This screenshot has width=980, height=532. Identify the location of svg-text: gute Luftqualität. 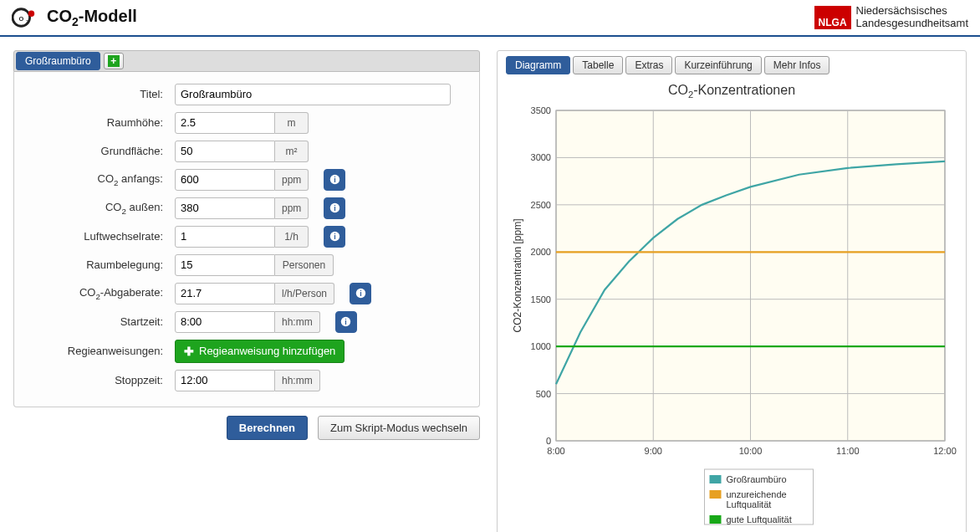
(759, 519).